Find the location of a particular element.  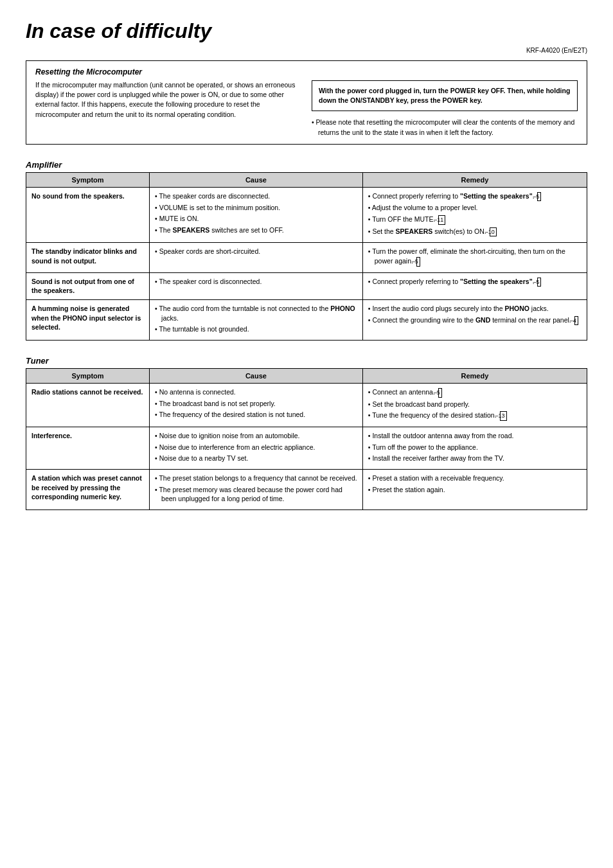

list-item: Adjust the volume to a proper level. is located at coordinates (475, 208).